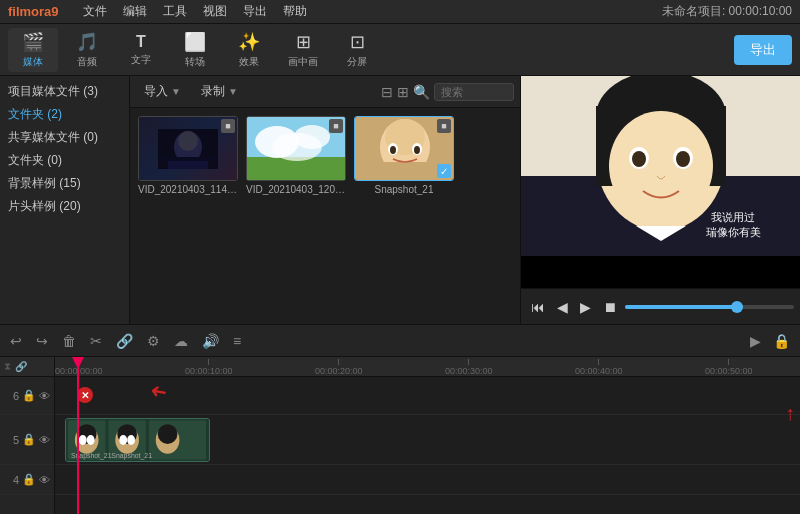 This screenshot has height=514, width=800. I want to click on tab-split: ⊡ 分屏, so click(357, 50).